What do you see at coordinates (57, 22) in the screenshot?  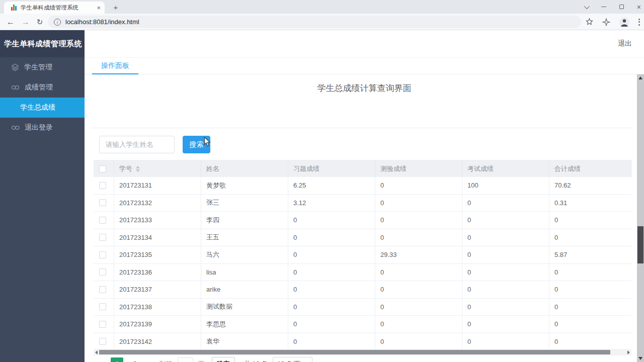 I see `site-info-icon: i` at bounding box center [57, 22].